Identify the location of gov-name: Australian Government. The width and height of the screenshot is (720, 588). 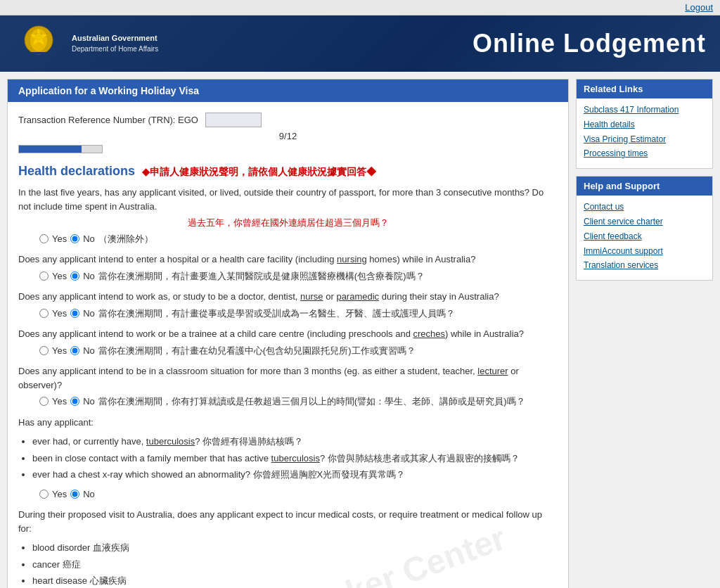
(115, 38).